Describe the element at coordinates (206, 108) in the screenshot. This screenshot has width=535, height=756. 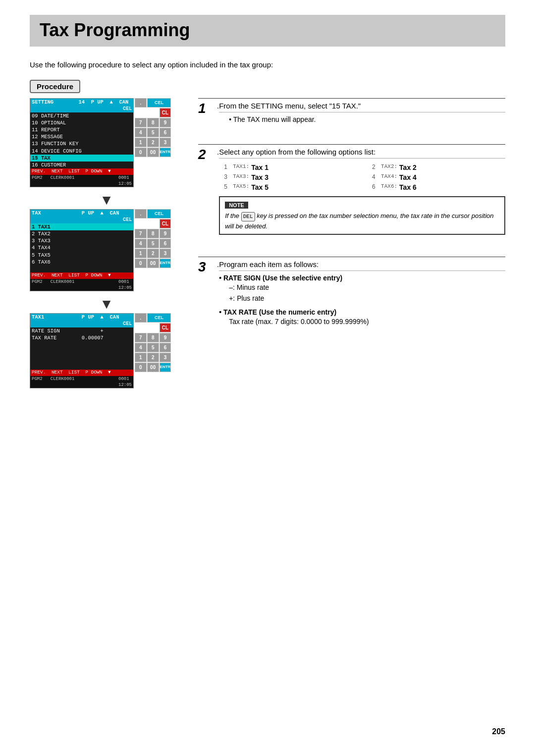
I see `step1-number: 1` at that location.